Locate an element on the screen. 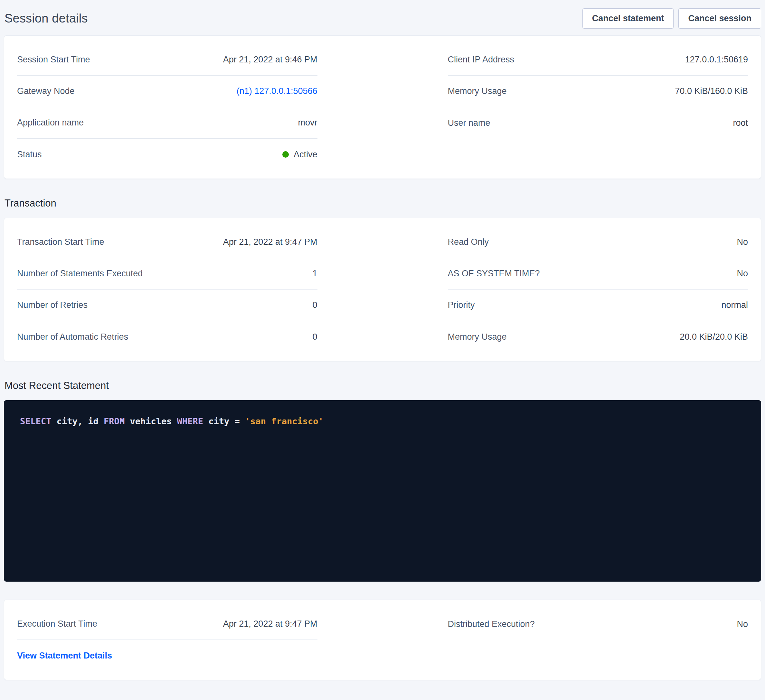 The image size is (765, 700). status-row: Status Active is located at coordinates (167, 155).